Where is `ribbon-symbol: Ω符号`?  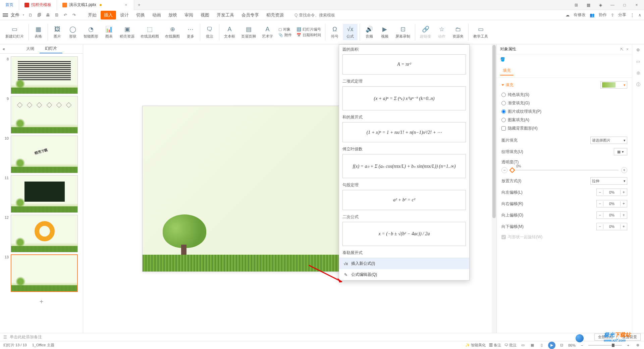 ribbon-symbol: Ω符号 is located at coordinates (335, 32).